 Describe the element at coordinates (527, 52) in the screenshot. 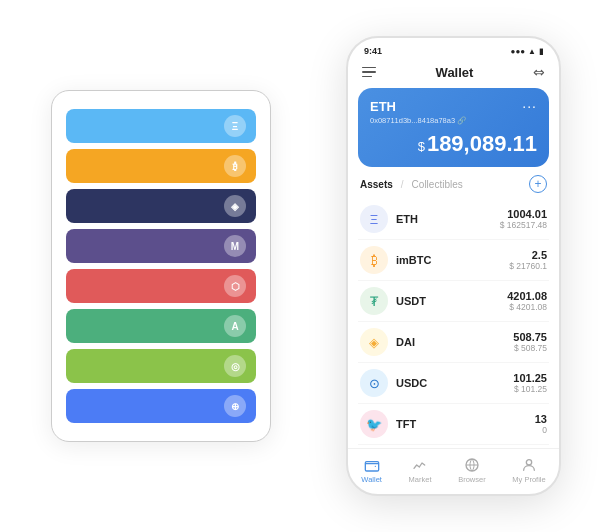

I see `status-icons: ●●● ▲ ▮` at that location.